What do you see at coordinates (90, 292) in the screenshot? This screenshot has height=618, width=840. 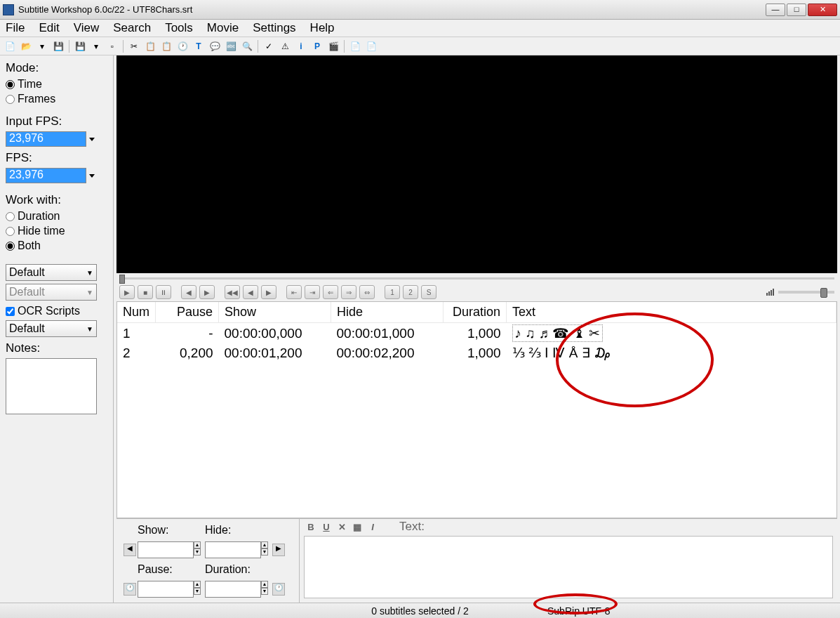 I see `chevron-down-icon: ▼` at bounding box center [90, 292].